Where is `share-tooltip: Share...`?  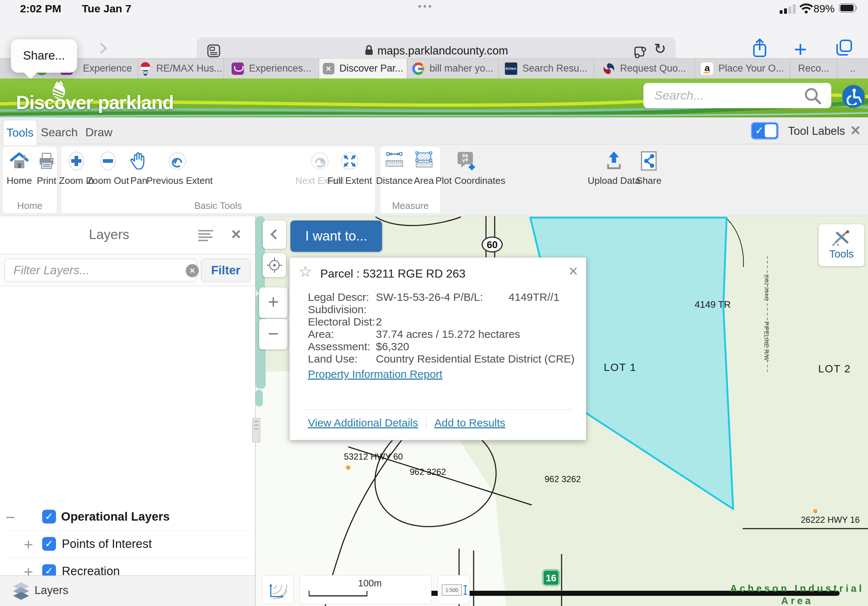 share-tooltip: Share... is located at coordinates (44, 56).